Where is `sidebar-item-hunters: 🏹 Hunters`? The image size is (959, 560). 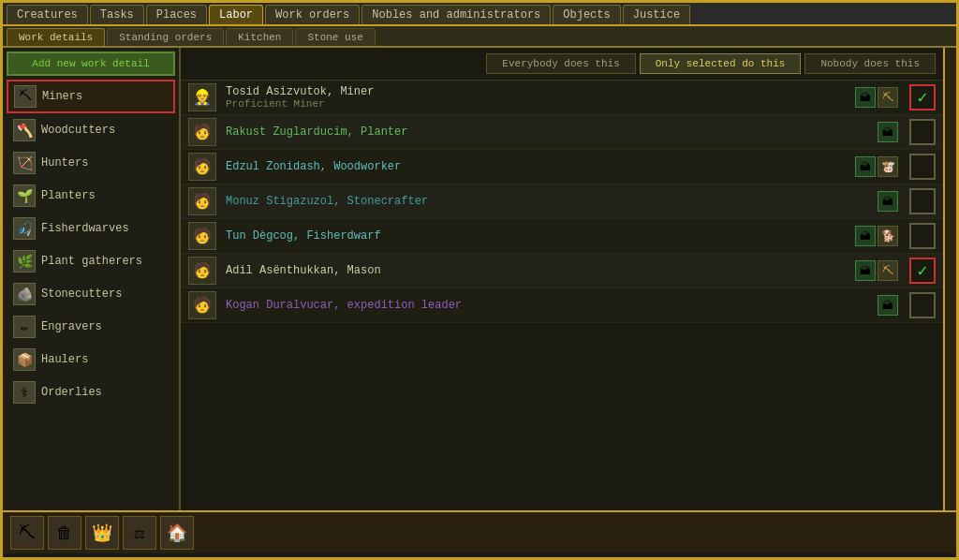
sidebar-item-hunters: 🏹 Hunters is located at coordinates (91, 163).